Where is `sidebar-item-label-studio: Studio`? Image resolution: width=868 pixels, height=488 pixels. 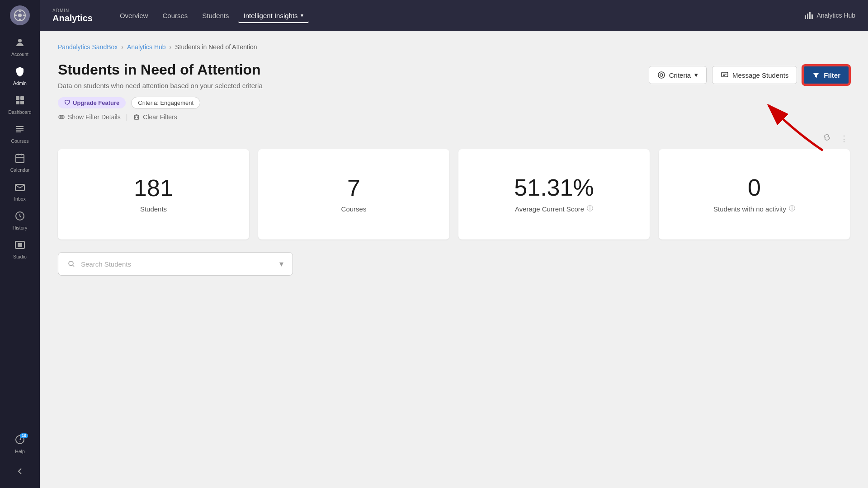
sidebar-item-label-studio: Studio is located at coordinates (20, 257).